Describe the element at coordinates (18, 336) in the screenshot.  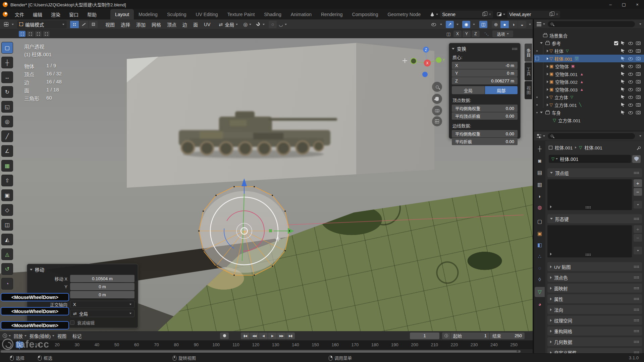
I see `menu-playback: 回放` at that location.